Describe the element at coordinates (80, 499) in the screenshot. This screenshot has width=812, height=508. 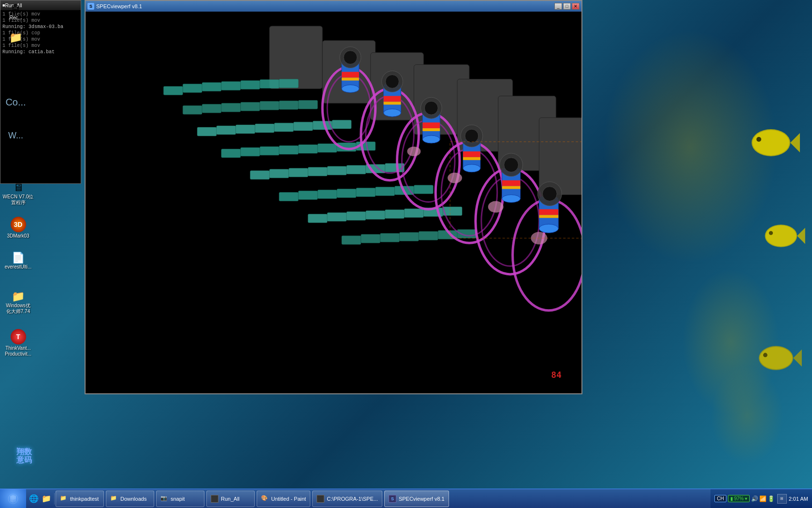
I see `taskbar-thinkpadtest: 📁 thinkpadtest` at that location.